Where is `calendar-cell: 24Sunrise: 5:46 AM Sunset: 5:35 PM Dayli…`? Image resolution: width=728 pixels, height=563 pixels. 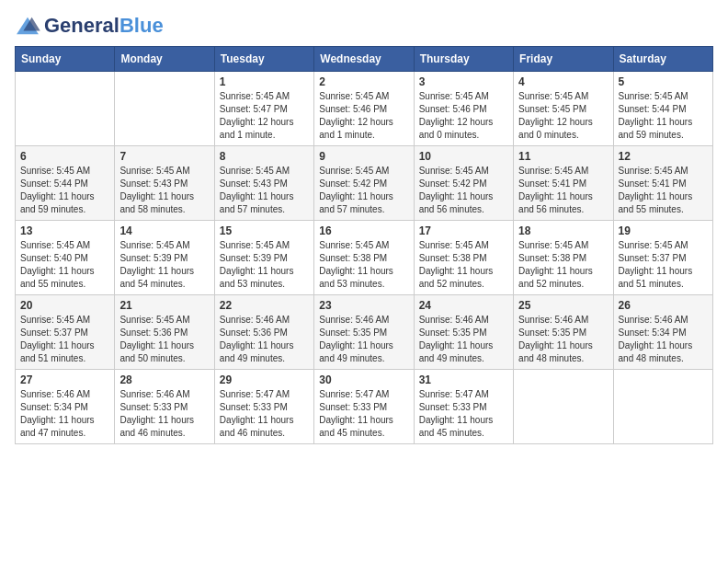
calendar-cell: 24Sunrise: 5:46 AM Sunset: 5:35 PM Dayli… is located at coordinates (463, 333).